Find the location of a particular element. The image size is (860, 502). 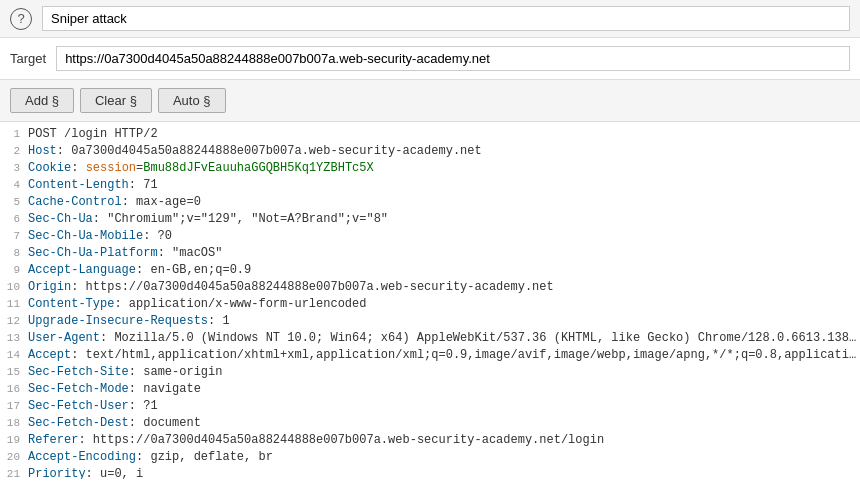

line-content: Cookie: session=Bmu88dJFvEauuhaGGQBH5Kq1… is located at coordinates (444, 168).